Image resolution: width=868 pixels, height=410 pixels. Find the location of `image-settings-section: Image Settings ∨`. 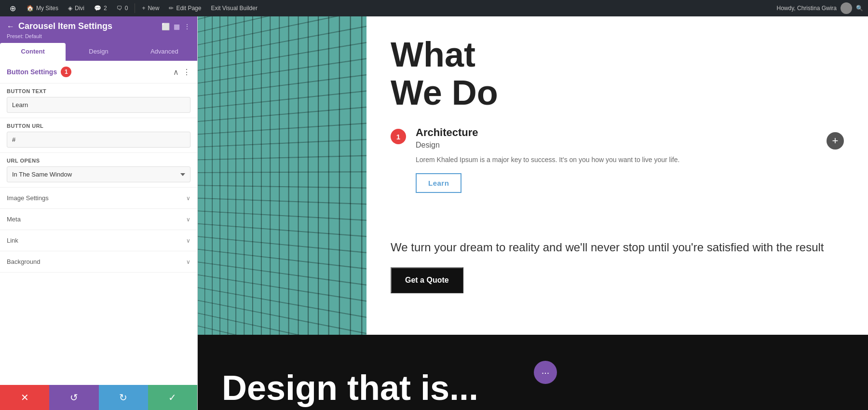

image-settings-section: Image Settings ∨ is located at coordinates (98, 198).